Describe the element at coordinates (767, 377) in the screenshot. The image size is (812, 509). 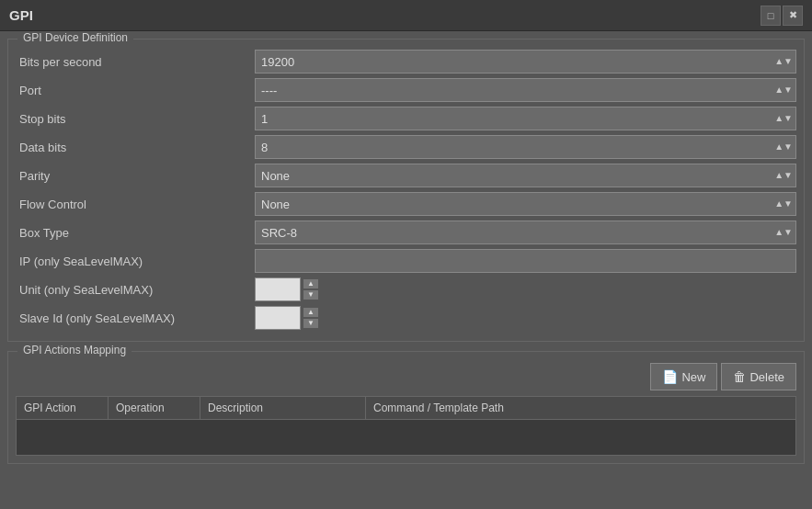
I see `delete-button-label: Delete` at that location.